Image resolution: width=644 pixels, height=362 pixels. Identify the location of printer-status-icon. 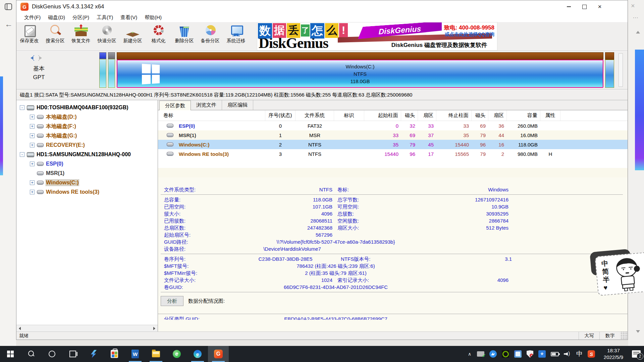
(481, 354).